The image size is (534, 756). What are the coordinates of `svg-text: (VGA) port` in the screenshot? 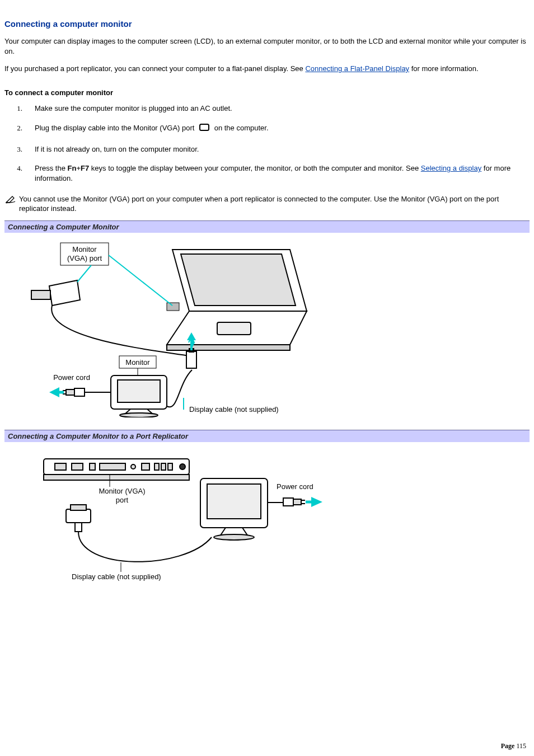 It's located at (85, 259).